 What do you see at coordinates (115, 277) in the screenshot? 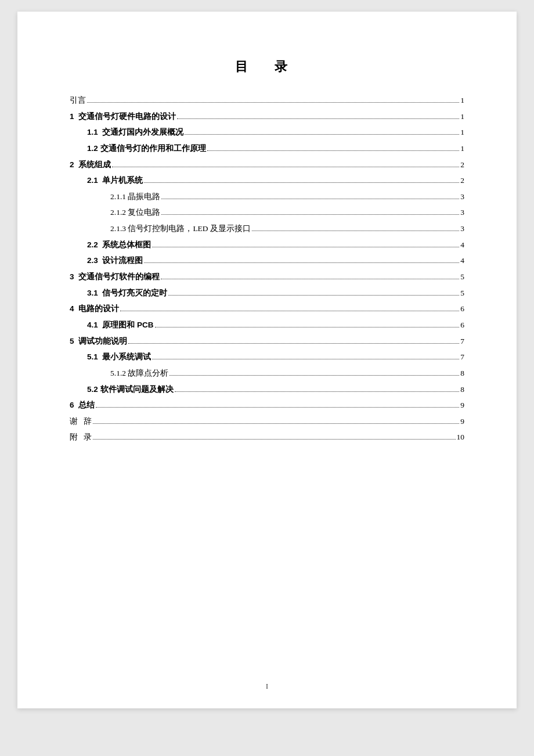
I see `toc-label-ch3: 3 交通信号灯软件的编程` at bounding box center [115, 277].